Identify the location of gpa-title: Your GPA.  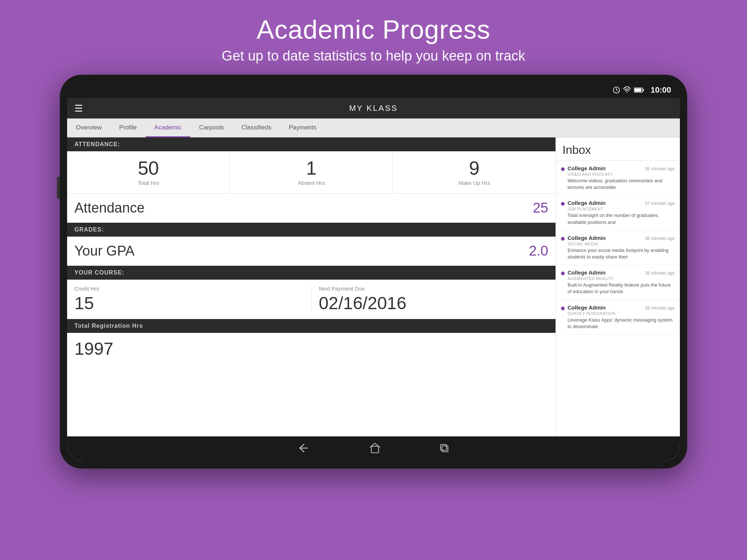
(104, 251).